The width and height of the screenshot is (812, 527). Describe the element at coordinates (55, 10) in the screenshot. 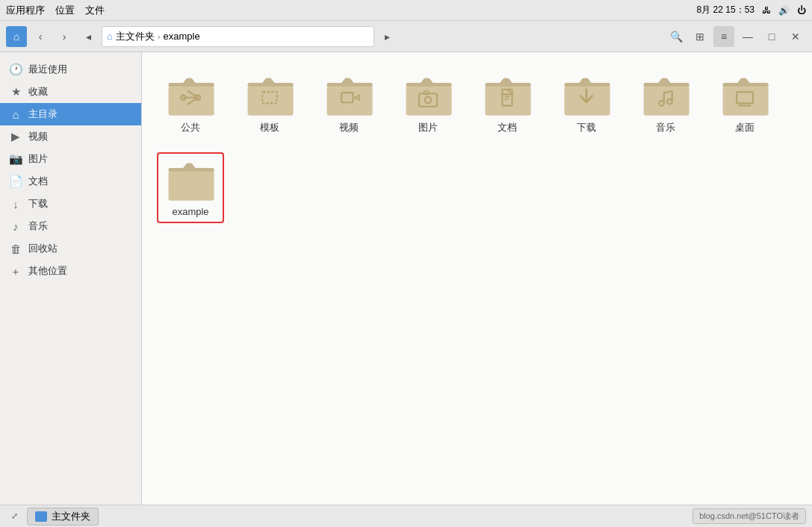

I see `system-menu-bar: 应用程序 位置 文件` at that location.